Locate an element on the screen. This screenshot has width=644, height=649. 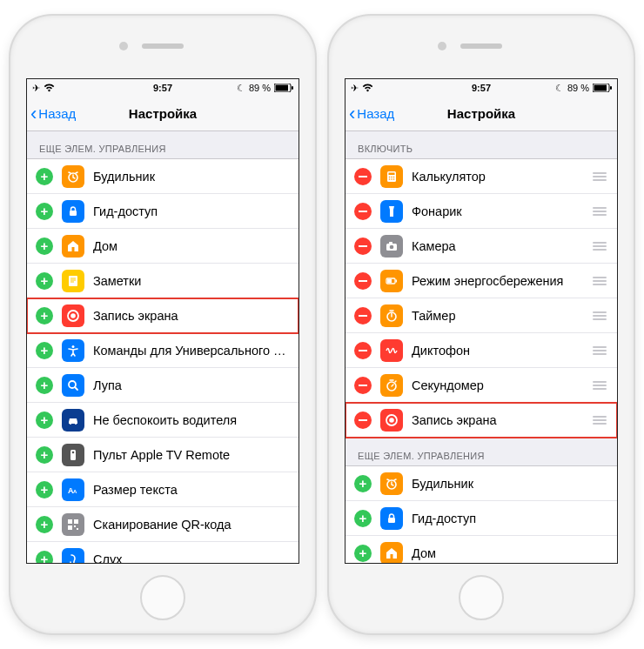
stopwatch-icon is located at coordinates (392, 385).